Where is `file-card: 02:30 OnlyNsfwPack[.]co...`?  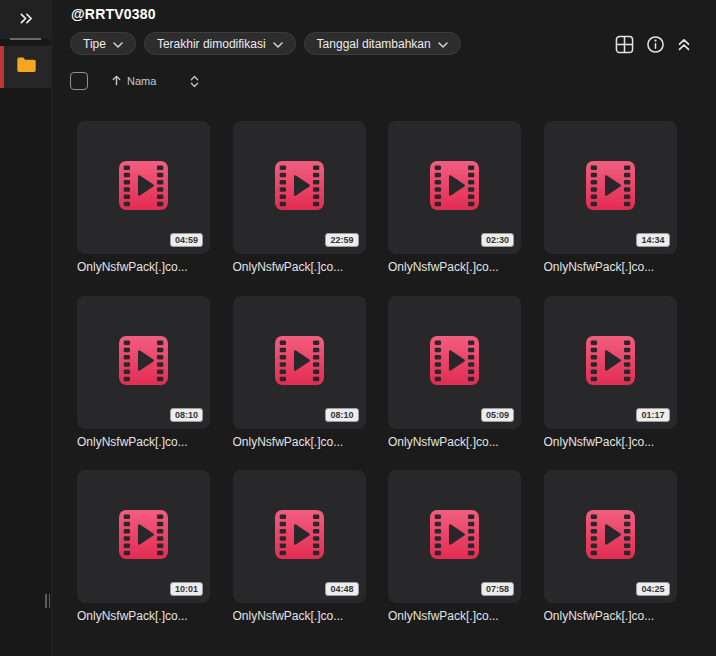
file-card: 02:30 OnlyNsfwPack[.]co... is located at coordinates (454, 198).